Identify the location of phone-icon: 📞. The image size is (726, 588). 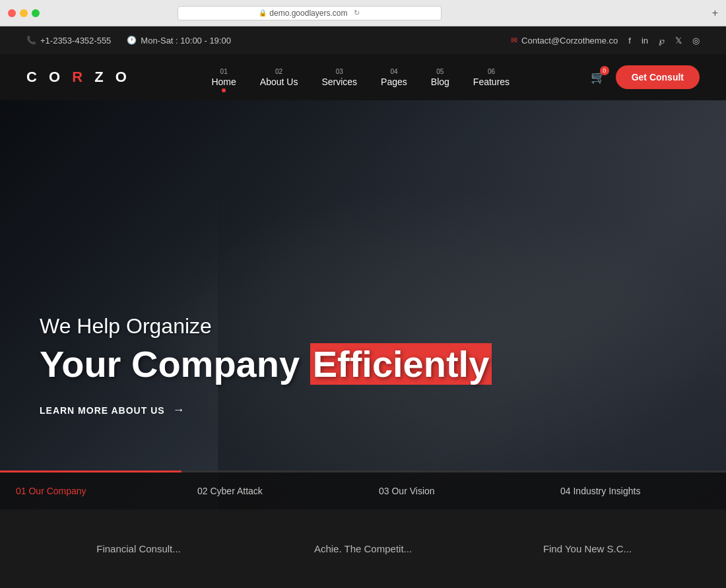
(32, 40).